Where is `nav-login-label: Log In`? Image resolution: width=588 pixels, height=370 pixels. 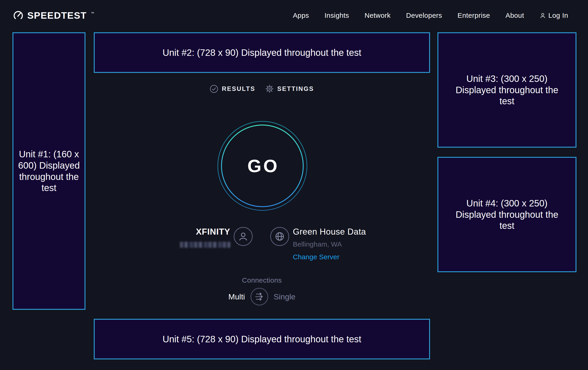 nav-login-label: Log In is located at coordinates (558, 15).